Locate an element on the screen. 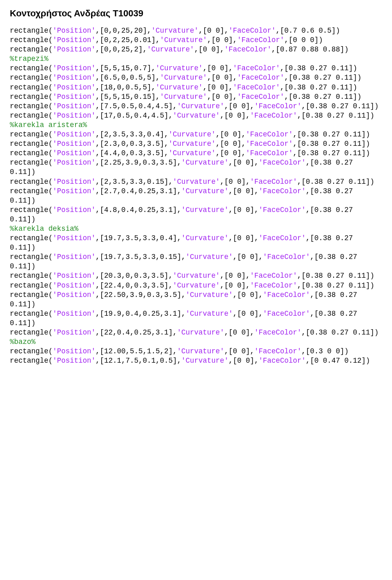 This screenshot has height=580, width=392. code-text: ,[2,3.5,3.3,0.15], is located at coordinates (134, 182).